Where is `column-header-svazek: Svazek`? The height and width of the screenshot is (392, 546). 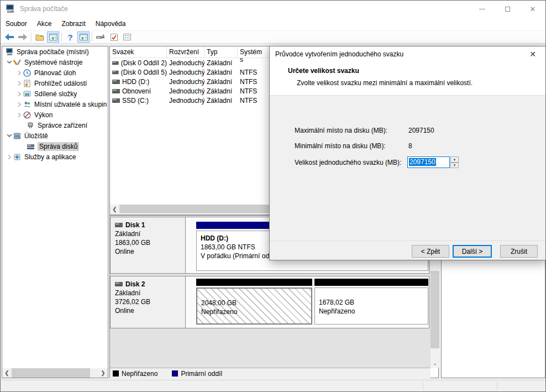 column-header-svazek: Svazek is located at coordinates (138, 52).